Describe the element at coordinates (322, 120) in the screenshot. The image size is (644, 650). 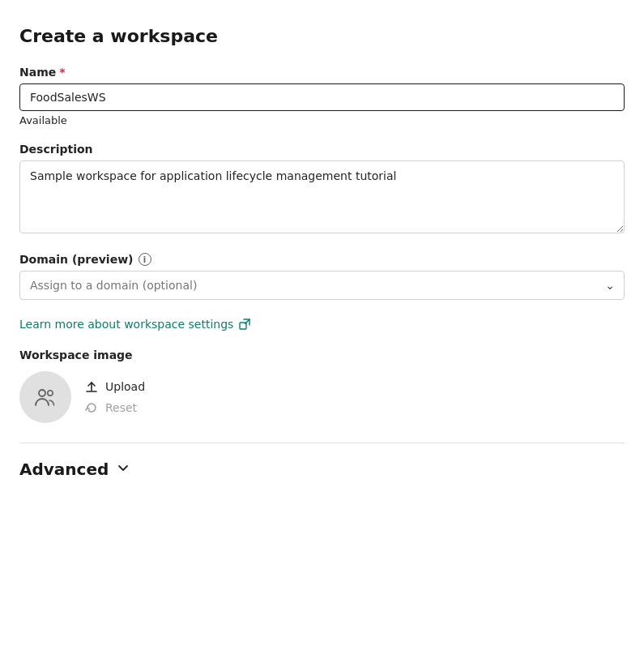
I see `availability-status: Available` at that location.